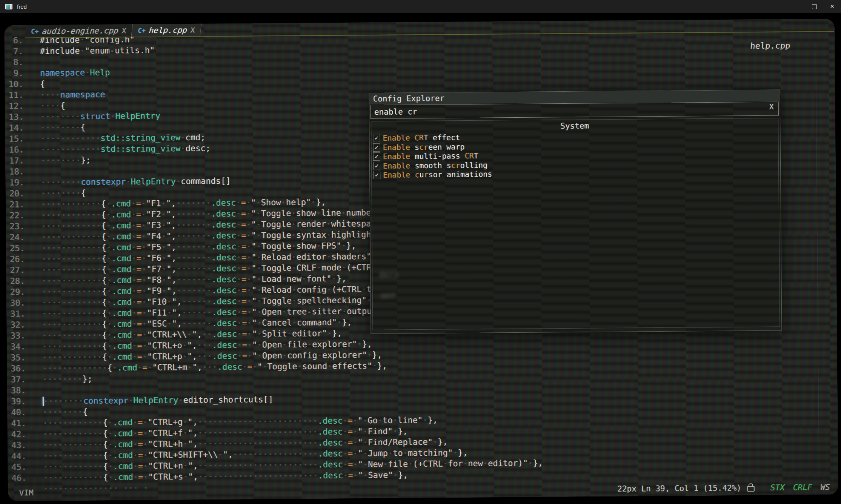  What do you see at coordinates (204, 345) in the screenshot?
I see `whitespace-dots: ···` at bounding box center [204, 345].